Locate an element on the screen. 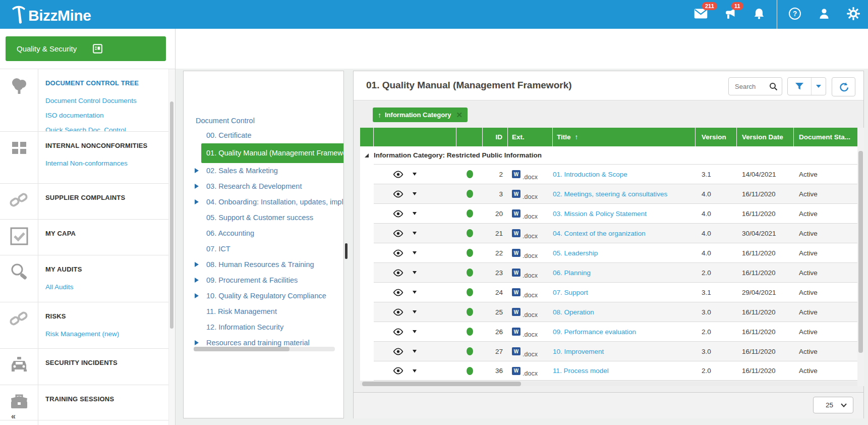 This screenshot has width=868, height=425. sidebar-heading: MY AUDITS is located at coordinates (108, 270).